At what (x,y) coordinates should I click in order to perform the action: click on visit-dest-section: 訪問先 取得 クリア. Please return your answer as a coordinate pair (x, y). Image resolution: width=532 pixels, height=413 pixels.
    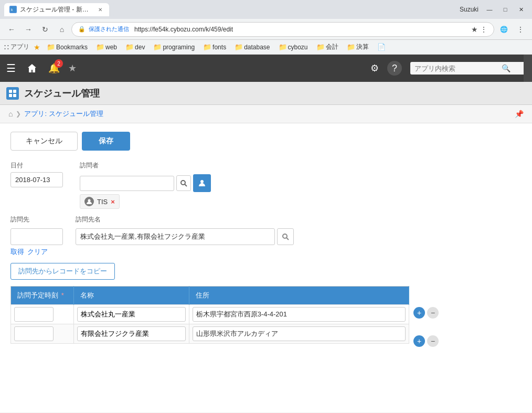
    Looking at the image, I should click on (37, 236).